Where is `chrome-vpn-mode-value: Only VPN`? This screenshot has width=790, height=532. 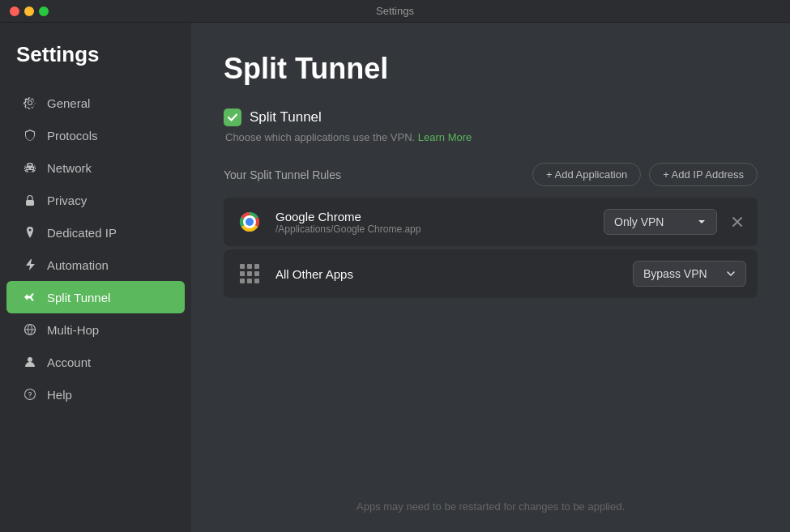 chrome-vpn-mode-value: Only VPN is located at coordinates (638, 222).